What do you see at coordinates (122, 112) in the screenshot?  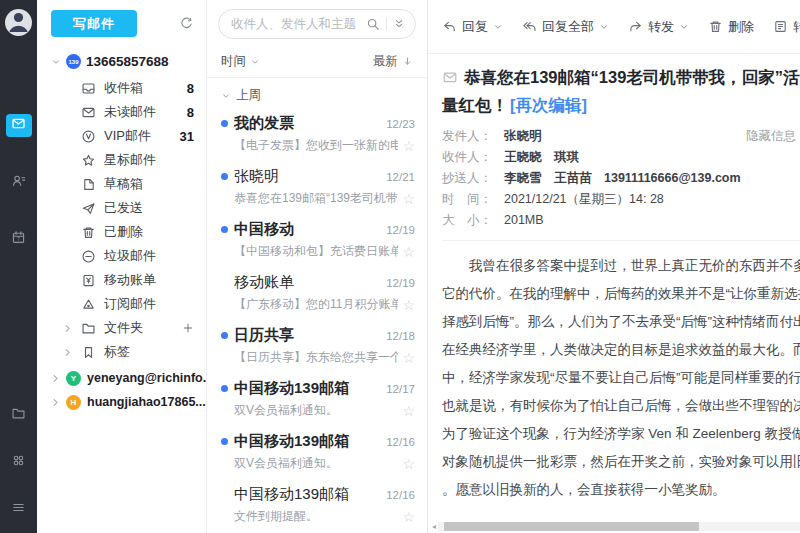 I see `sidebar-folder-item: 未读邮件 8` at bounding box center [122, 112].